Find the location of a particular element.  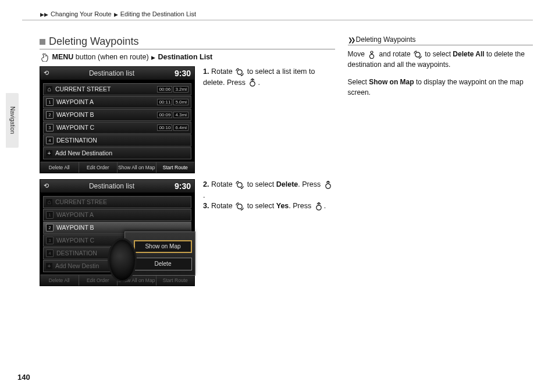

tip-heading: ❯❯ Deleting Waypoints is located at coordinates (440, 41).